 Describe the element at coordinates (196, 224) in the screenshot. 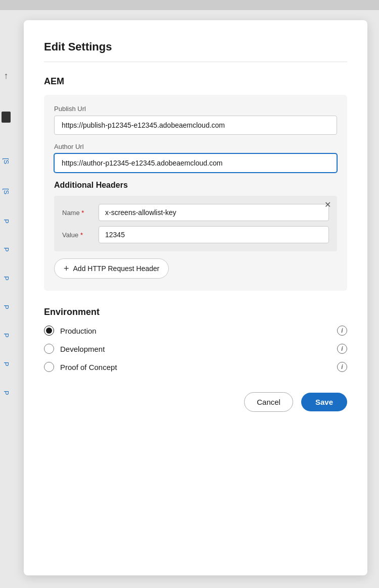

I see `header-row-card: ✕ Name * Value *` at that location.